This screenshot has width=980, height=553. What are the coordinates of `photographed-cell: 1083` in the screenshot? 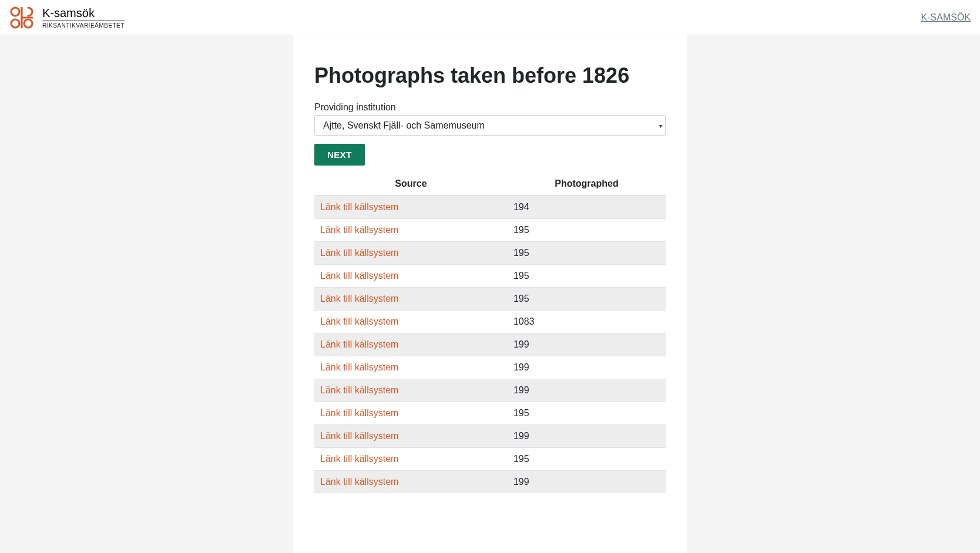 It's located at (586, 322).